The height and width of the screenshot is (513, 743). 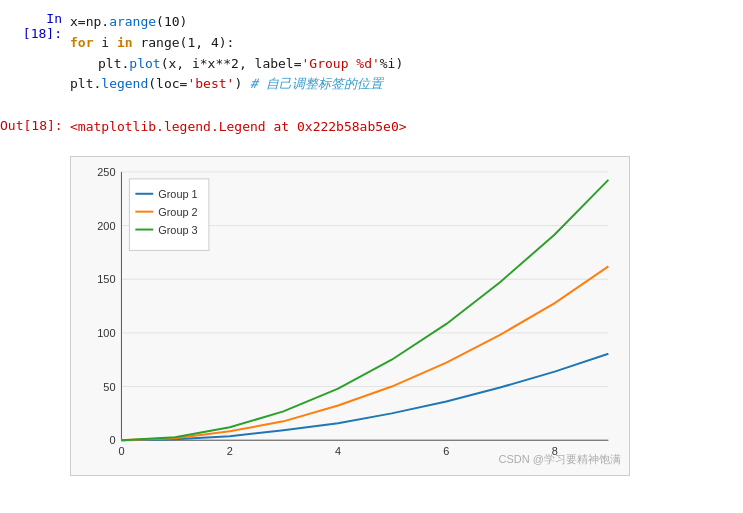 What do you see at coordinates (406, 84) in the screenshot?
I see `code-line-4: plt.legend(loc='best') # 自己调整标签的位置` at bounding box center [406, 84].